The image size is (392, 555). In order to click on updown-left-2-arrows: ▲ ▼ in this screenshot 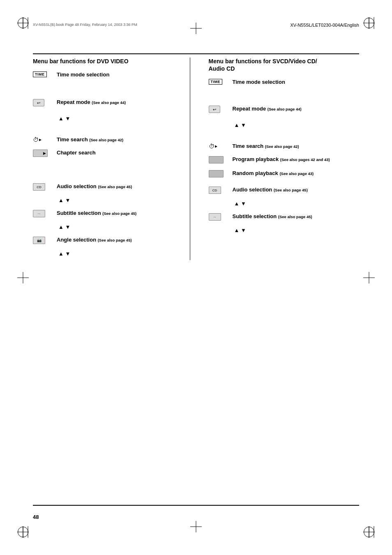, I will do `click(120, 200)`.